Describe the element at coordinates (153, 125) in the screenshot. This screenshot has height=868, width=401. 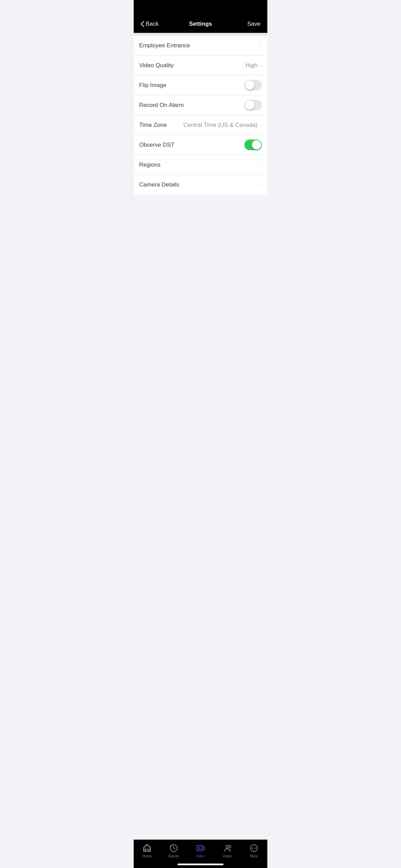
I see `time-zone-label: Time Zone` at that location.